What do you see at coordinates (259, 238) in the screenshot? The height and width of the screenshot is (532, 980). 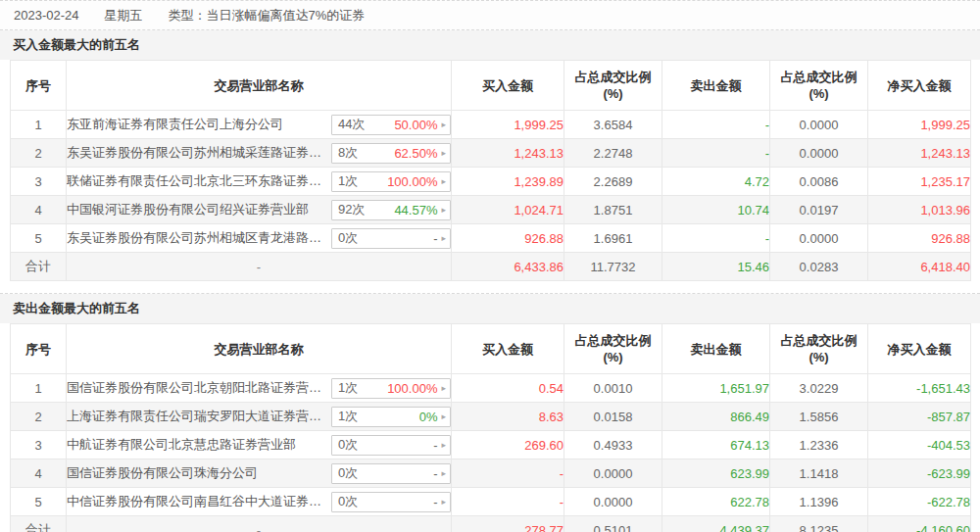 I see `branch-name-wrap: 东吴证券股份有限公司苏州相城区青龙港路证券营...0次-▸` at bounding box center [259, 238].